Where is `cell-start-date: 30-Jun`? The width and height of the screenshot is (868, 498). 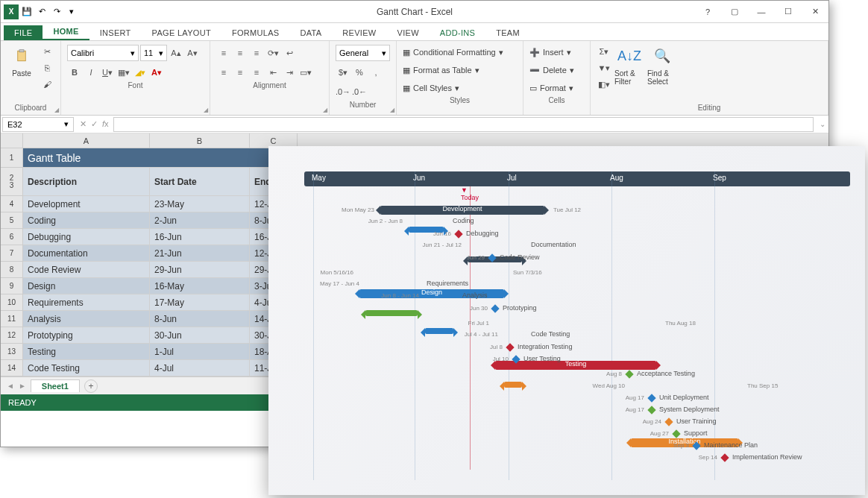 cell-start-date: 30-Jun is located at coordinates (200, 335).